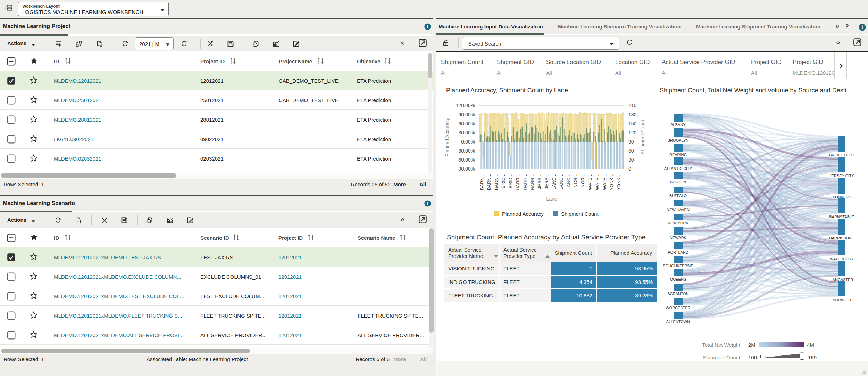 The height and width of the screenshot is (376, 868). Describe the element at coordinates (678, 279) in the screenshot. I see `svg-text: QUEENS` at that location.